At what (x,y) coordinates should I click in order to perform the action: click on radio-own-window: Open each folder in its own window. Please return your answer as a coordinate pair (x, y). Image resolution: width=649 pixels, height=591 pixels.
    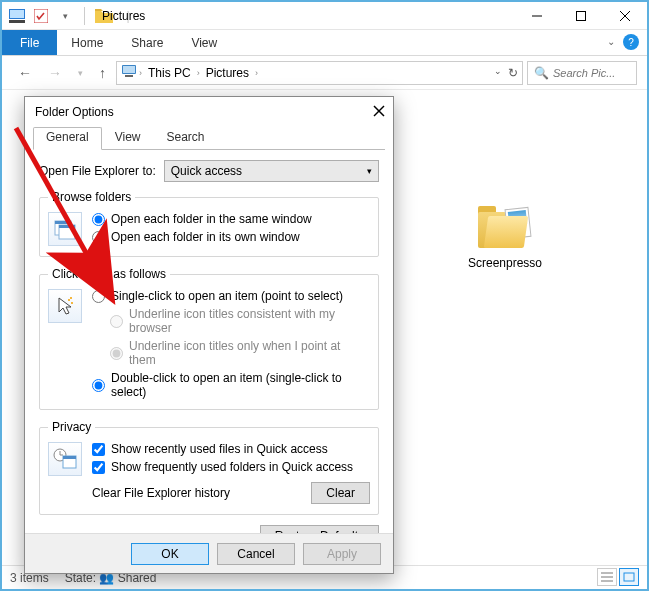
    Looking at the image, I should click on (231, 237).